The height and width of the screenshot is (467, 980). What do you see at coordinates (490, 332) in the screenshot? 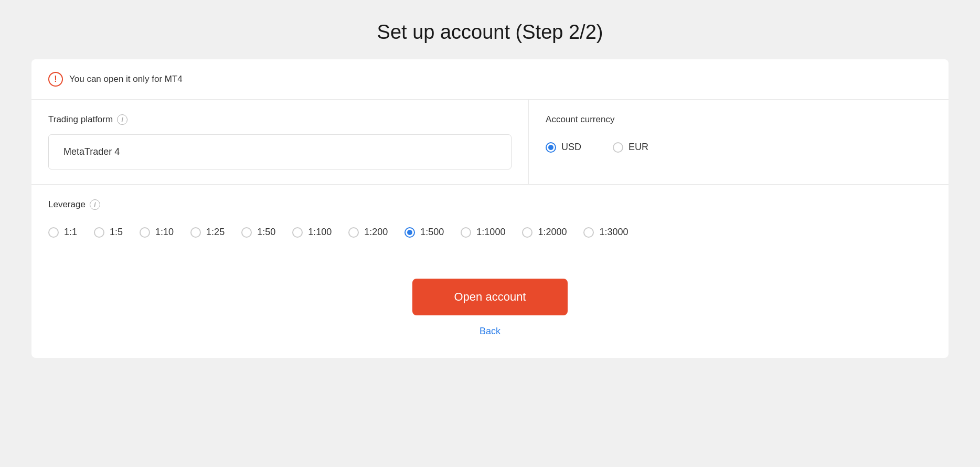
I see `back-link: Back` at bounding box center [490, 332].